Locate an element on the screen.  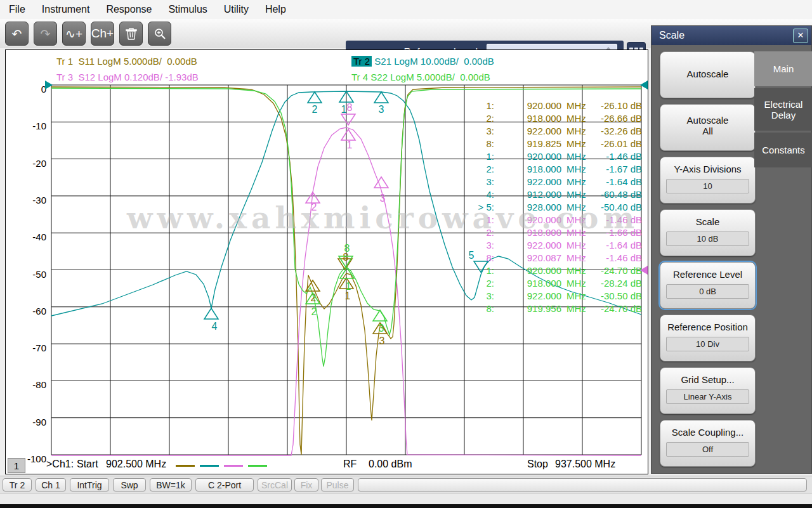
y-axis-tick-label: -50 is located at coordinates (30, 274).